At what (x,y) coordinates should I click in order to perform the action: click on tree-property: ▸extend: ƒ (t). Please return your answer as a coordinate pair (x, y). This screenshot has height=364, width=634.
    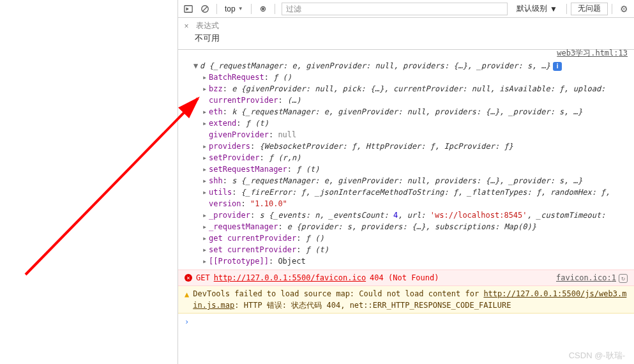
    Looking at the image, I should click on (411, 123).